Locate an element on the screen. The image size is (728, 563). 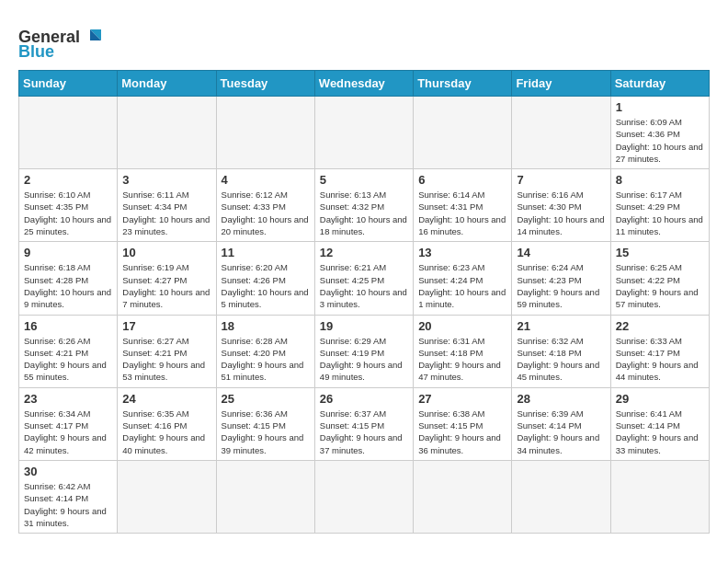
calendar-day-cell: 14Sunrise: 6:24 AM Sunset: 4:23 PM Dayli… is located at coordinates (561, 278).